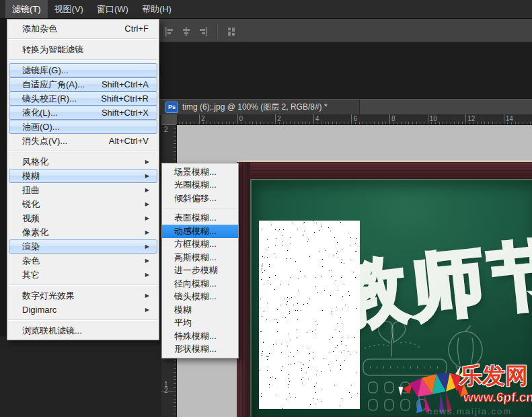 This screenshot has height=417, width=532. Describe the element at coordinates (48, 296) in the screenshot. I see `menu-item-label: 数字灯光效果` at that location.